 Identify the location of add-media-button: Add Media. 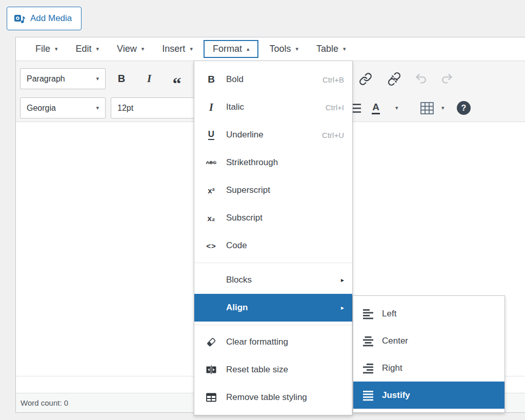
(44, 18).